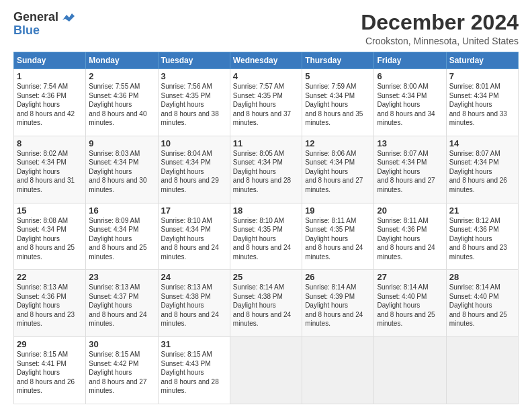  What do you see at coordinates (122, 277) in the screenshot?
I see `day-number: 23` at bounding box center [122, 277].